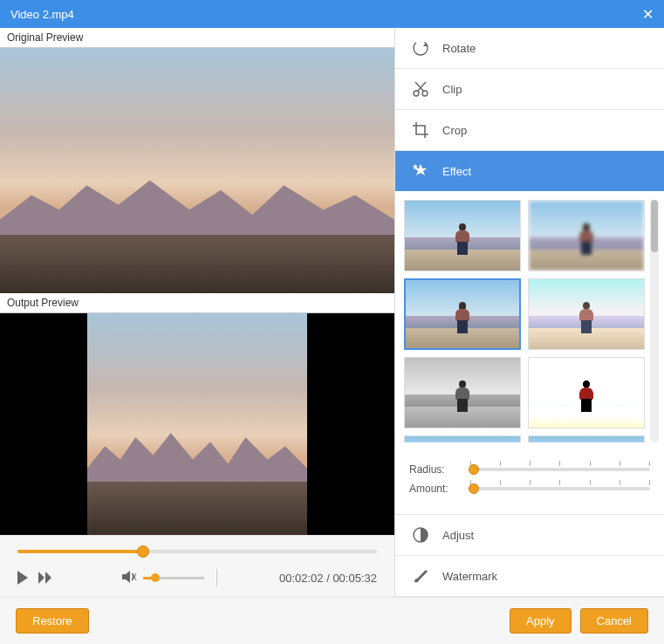 Image resolution: width=664 pixels, height=644 pixels. I want to click on volume-thumb, so click(155, 578).